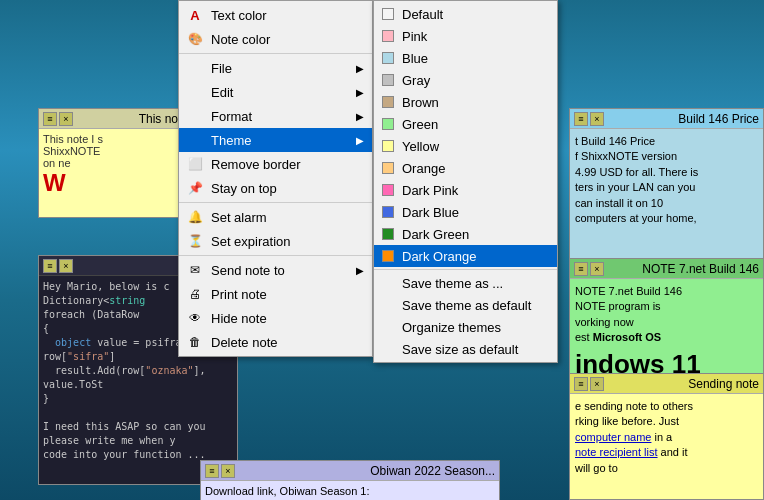 This screenshot has height=500, width=764. Describe the element at coordinates (388, 168) in the screenshot. I see `orange-swatch` at that location.